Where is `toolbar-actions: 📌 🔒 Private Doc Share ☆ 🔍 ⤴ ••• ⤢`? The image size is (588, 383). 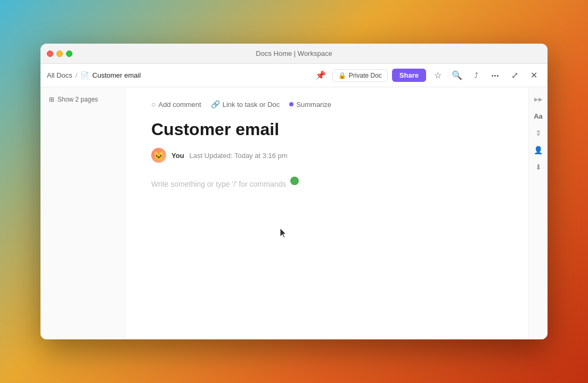
toolbar-actions: 📌 🔒 Private Doc Share ☆ 🔍 ⤴ ••• ⤢ is located at coordinates (427, 76).